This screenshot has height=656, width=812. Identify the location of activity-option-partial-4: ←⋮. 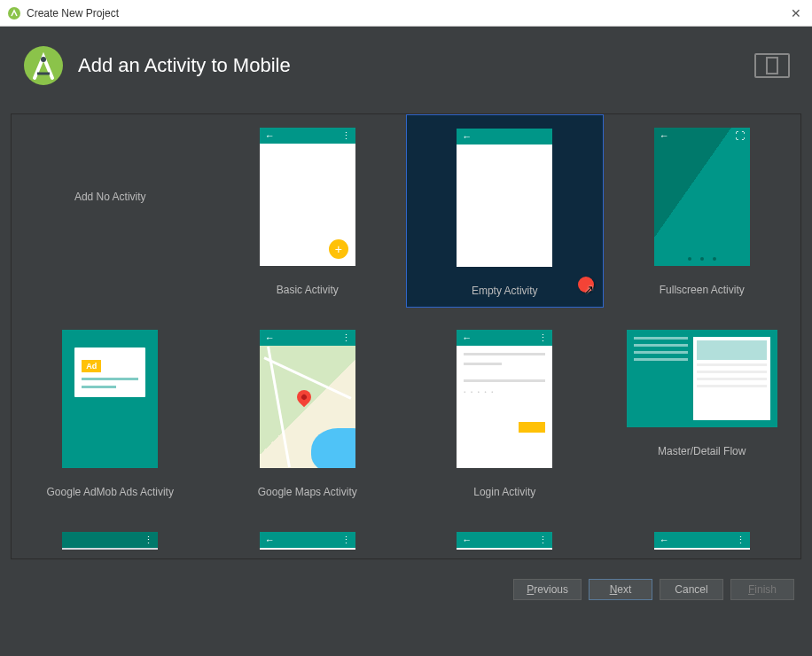
(702, 534).